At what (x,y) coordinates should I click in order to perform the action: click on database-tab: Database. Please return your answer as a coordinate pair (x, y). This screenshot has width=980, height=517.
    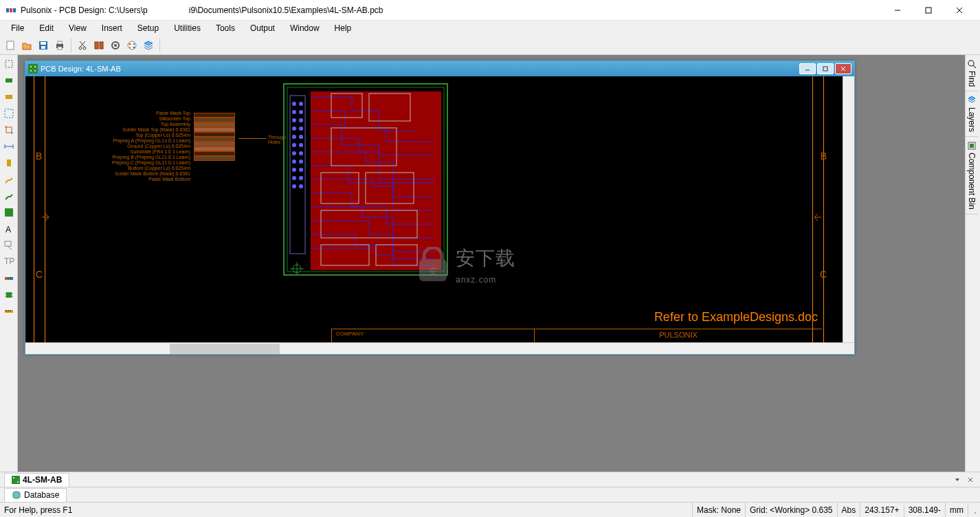
    Looking at the image, I should click on (36, 495).